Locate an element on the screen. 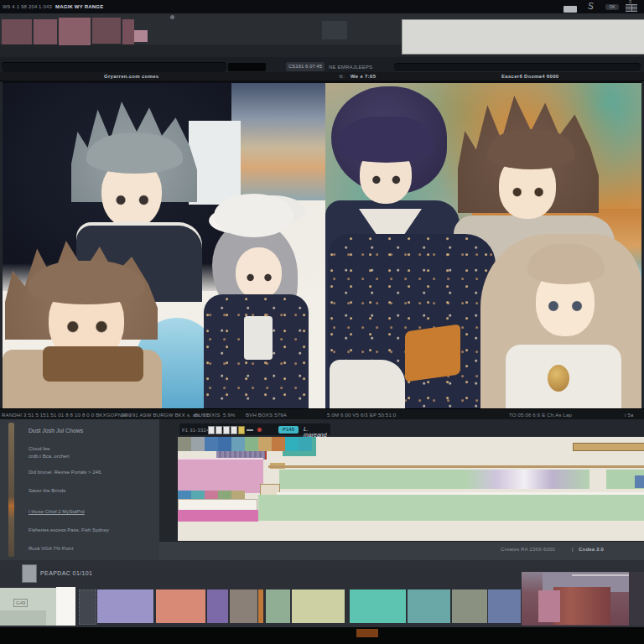  bg-sunset-panel is located at coordinates (278, 142).